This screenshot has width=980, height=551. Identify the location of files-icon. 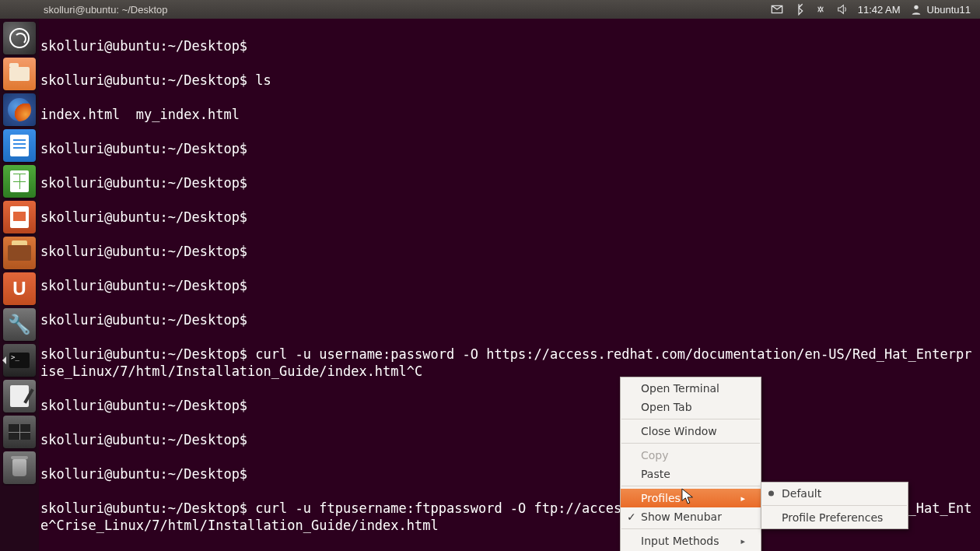
(19, 74).